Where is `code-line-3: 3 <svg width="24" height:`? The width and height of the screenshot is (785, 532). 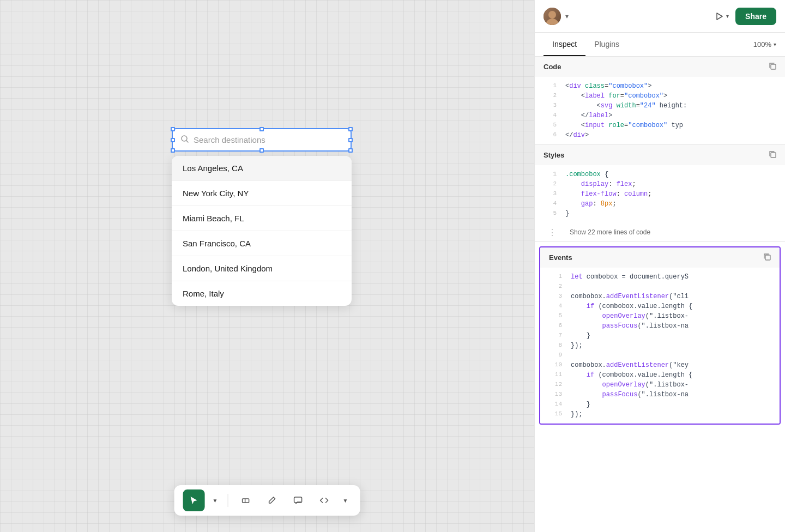 code-line-3: 3 <svg width="24" height: is located at coordinates (660, 106).